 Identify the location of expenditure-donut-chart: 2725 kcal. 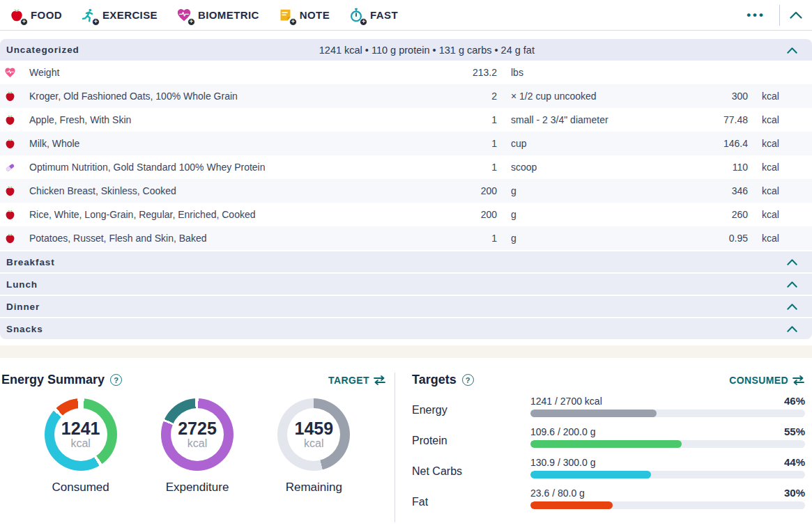
(197, 435).